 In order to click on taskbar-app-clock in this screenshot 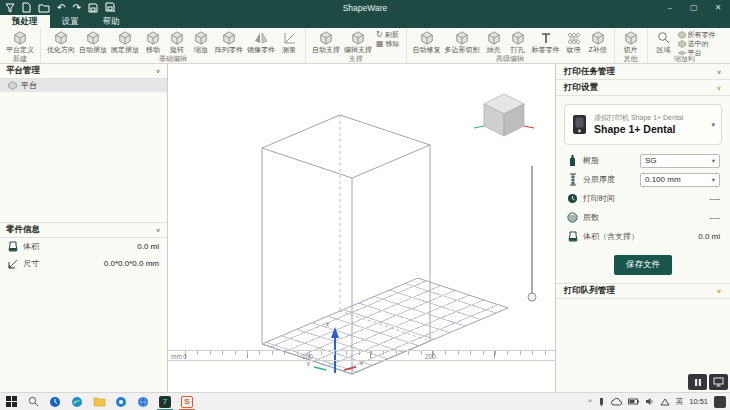, I will do `click(55, 402)`.